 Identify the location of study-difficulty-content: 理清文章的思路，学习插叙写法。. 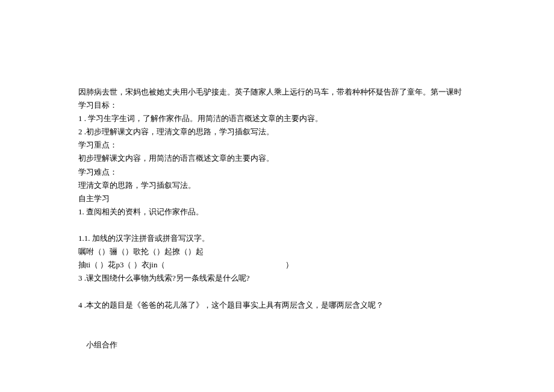
(277, 185).